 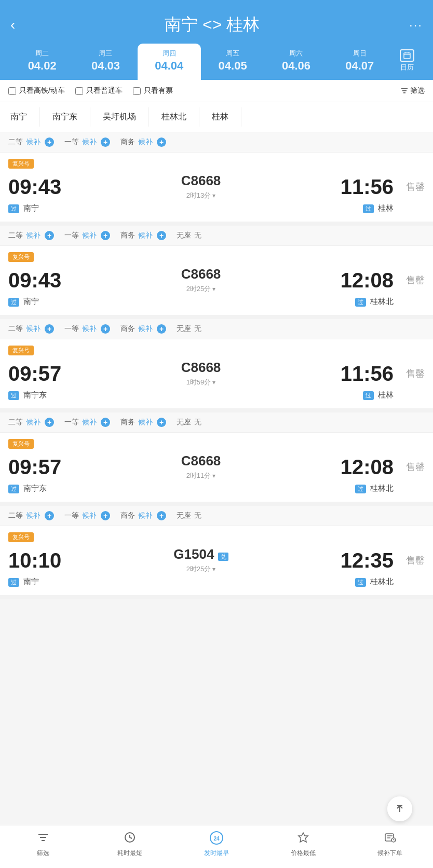 What do you see at coordinates (233, 62) in the screenshot?
I see `date-tab-thu: 周五 04.05` at bounding box center [233, 62].